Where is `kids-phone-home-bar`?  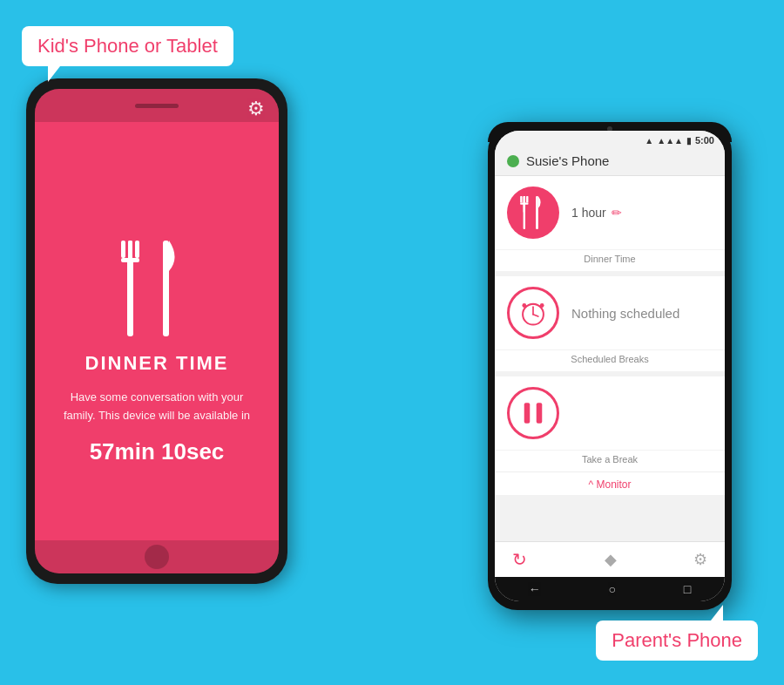
kids-phone-home-bar is located at coordinates (157, 557).